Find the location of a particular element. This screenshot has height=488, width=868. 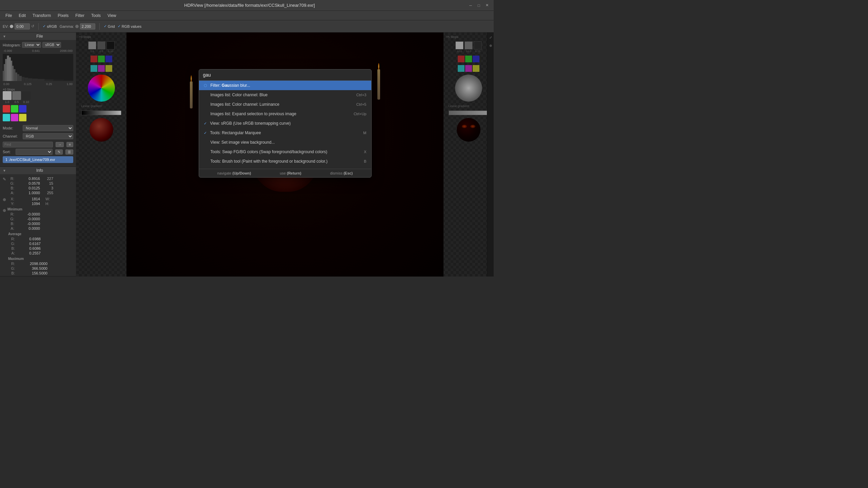

swatch-gray3: 0.10 is located at coordinates (26, 98).